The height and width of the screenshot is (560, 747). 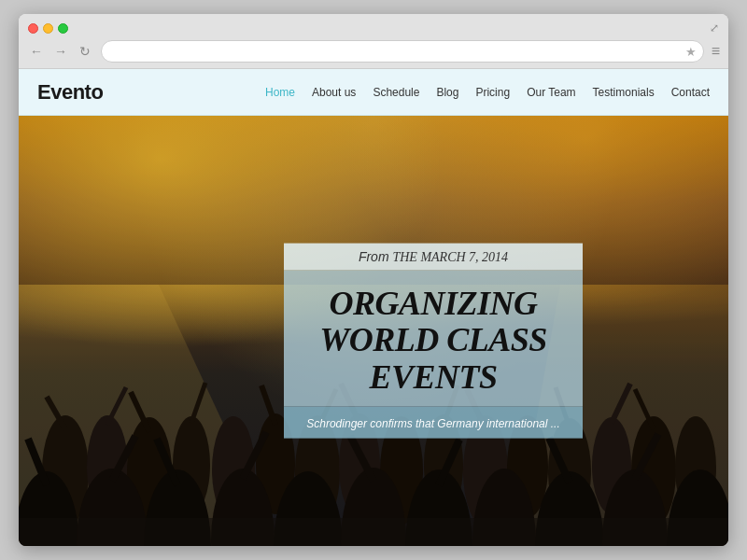 I want to click on hero-subtitle-bar: Schrodinger confirms that Germany intern…, so click(x=433, y=423).